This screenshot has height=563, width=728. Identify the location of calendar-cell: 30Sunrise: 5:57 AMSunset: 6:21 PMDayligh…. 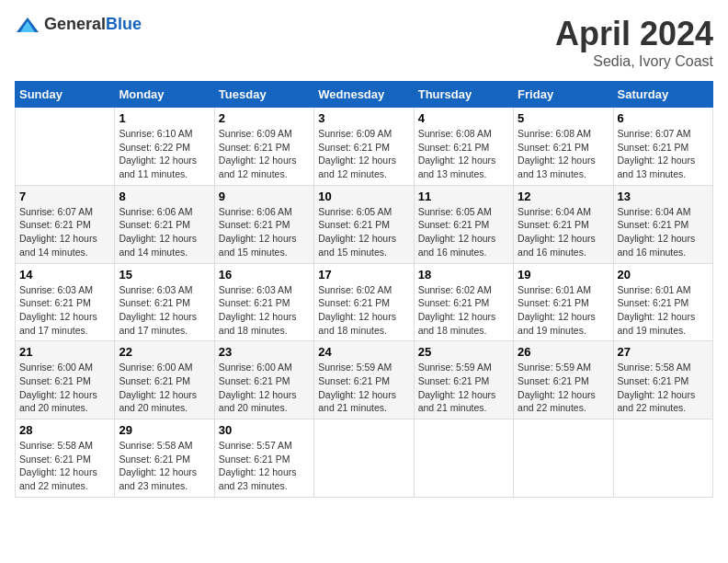
(264, 458).